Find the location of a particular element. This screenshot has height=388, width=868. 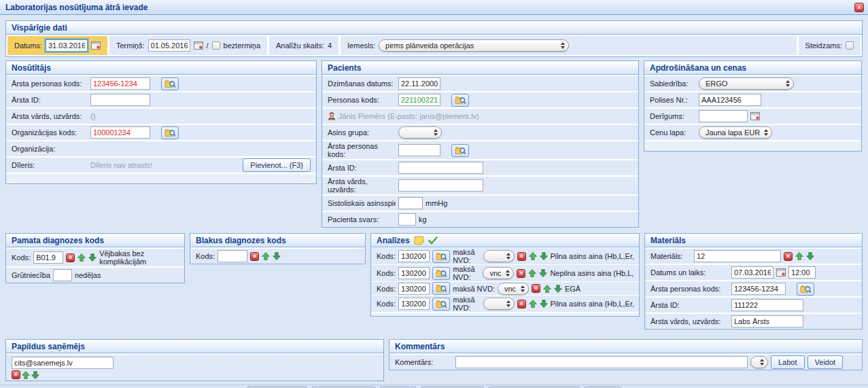

maksa-nvd-label: maksā NVD: is located at coordinates (466, 256).